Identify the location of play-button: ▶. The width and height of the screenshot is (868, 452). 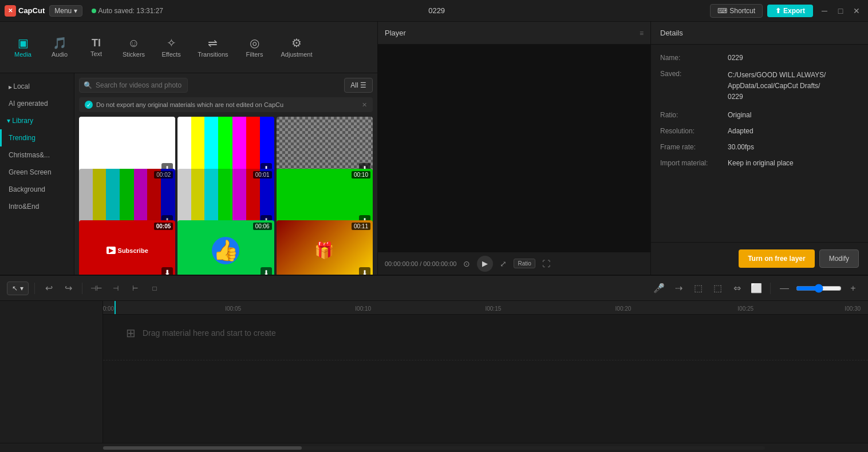
(485, 264).